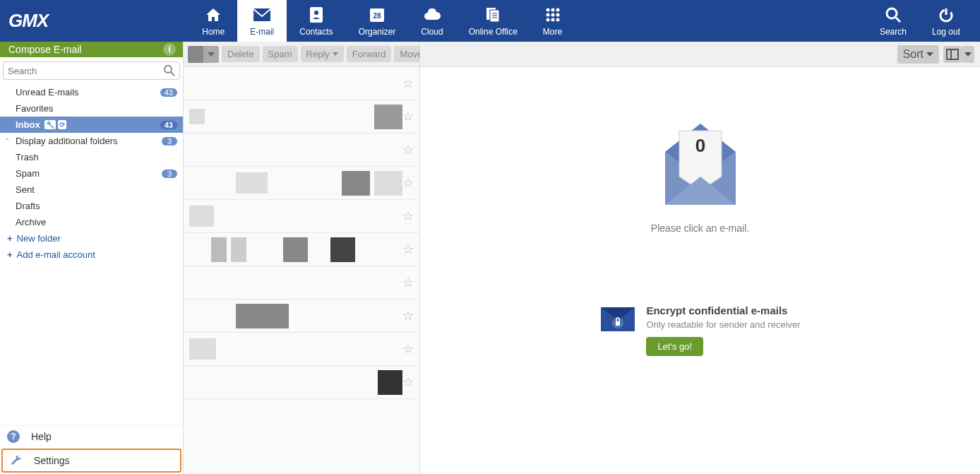 This screenshot has width=980, height=474. What do you see at coordinates (946, 21) in the screenshot?
I see `nav-logout: Log out` at bounding box center [946, 21].